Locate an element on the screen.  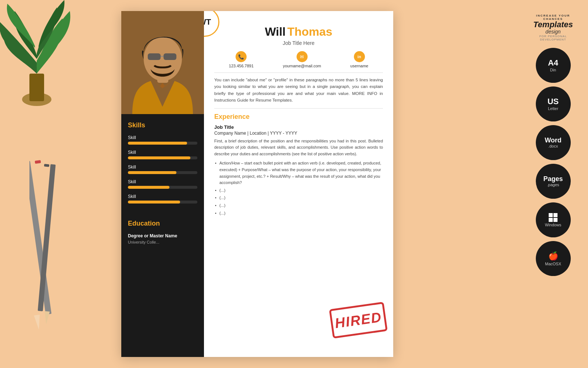
badge-macosx: 🍎 MacOSX is located at coordinates (553, 258).